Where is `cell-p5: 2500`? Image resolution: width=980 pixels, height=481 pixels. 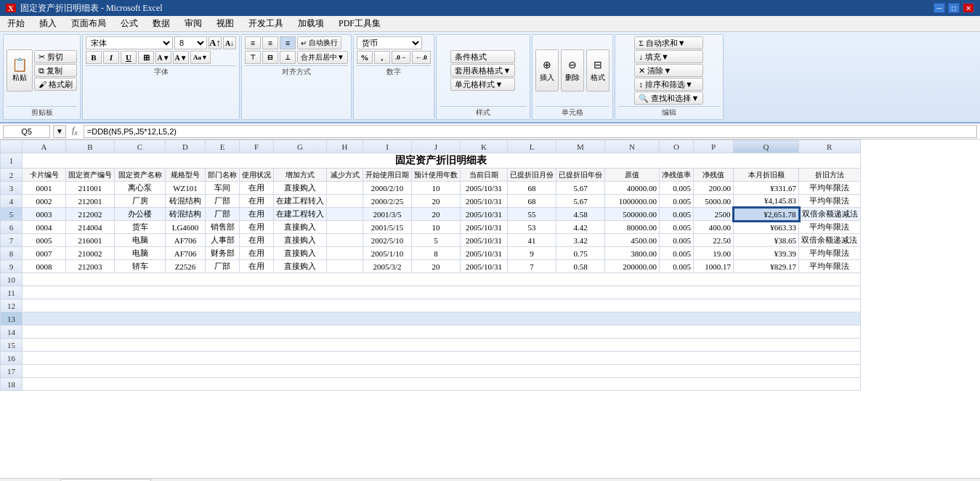 cell-p5: 2500 is located at coordinates (713, 214).